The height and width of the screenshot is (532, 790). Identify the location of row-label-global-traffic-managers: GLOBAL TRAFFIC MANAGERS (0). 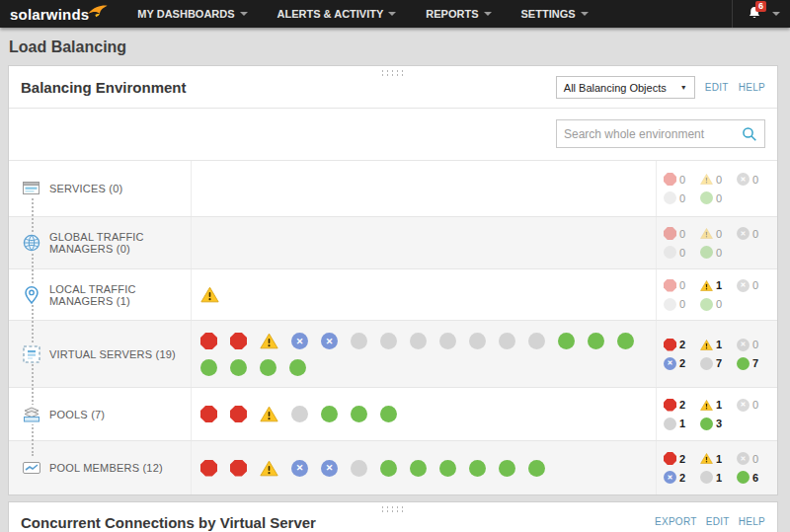
(101, 243).